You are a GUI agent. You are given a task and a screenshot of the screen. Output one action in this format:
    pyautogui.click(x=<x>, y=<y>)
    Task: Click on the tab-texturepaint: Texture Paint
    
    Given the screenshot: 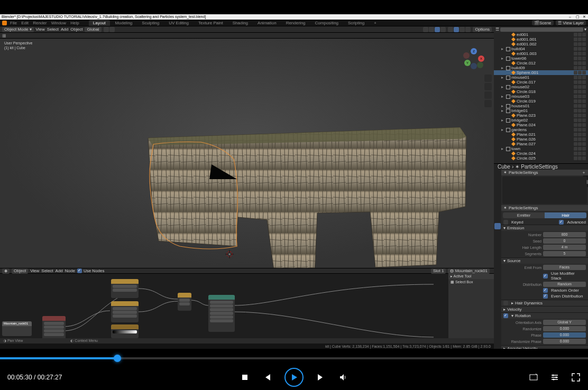 What is the action you would take?
    pyautogui.click(x=210, y=23)
    